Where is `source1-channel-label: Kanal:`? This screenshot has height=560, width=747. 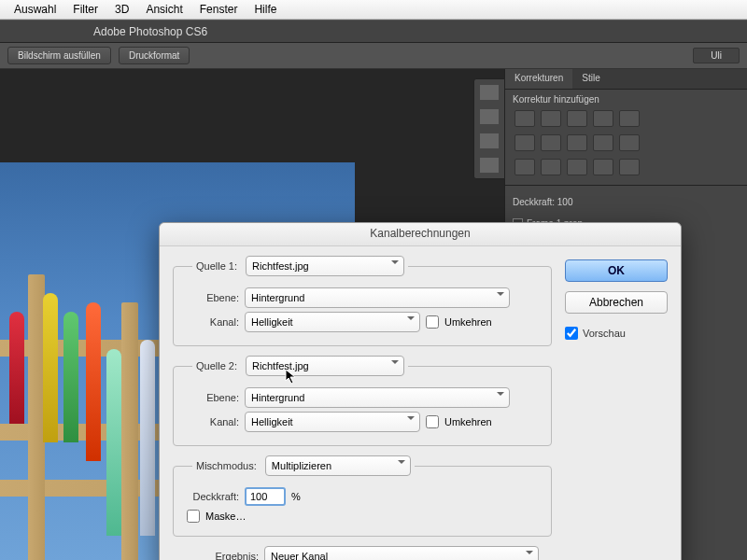 source1-channel-label: Kanal: is located at coordinates (211, 322).